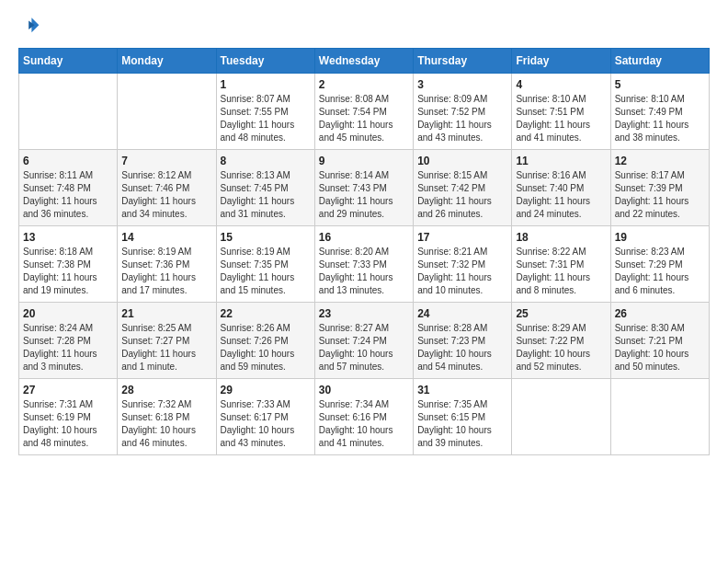 The width and height of the screenshot is (728, 563). I want to click on calendar-cell: 30Sunrise: 7:34 AMSunset: 6:16 PMDayligh…, so click(364, 418).